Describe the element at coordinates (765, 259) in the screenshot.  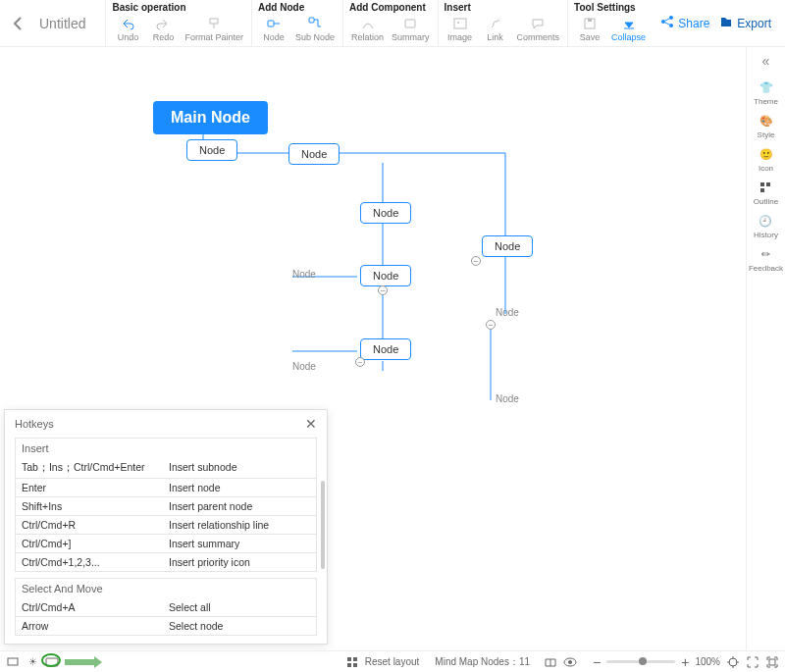
I see `panel-feedback: ✏Feedback` at that location.